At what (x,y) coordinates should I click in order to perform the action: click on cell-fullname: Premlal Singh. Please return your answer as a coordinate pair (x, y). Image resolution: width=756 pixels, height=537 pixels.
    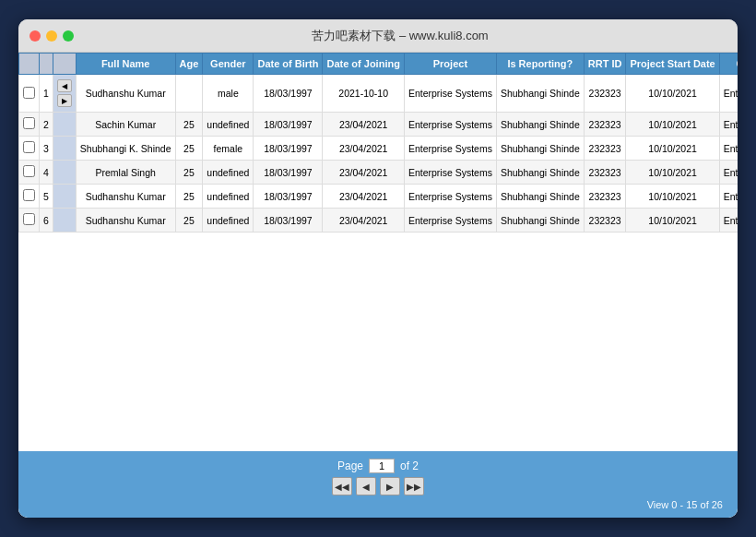
    Looking at the image, I should click on (125, 173).